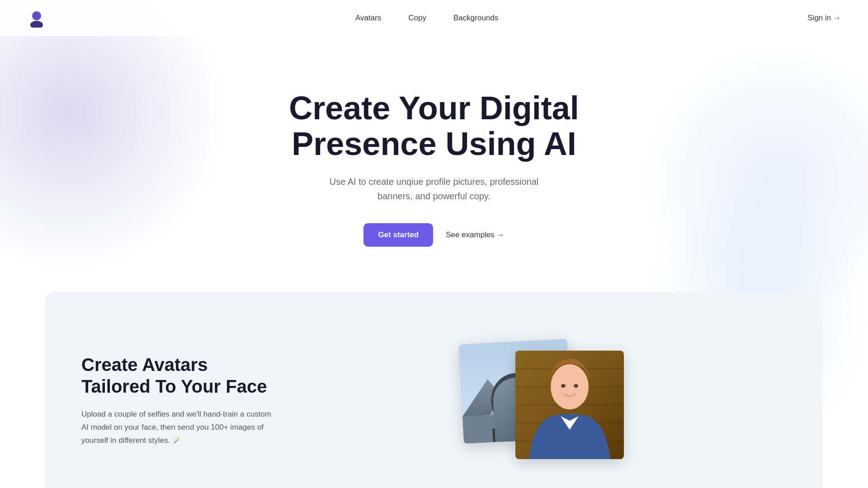 The image size is (868, 488). I want to click on get-started-button: Get started, so click(398, 235).